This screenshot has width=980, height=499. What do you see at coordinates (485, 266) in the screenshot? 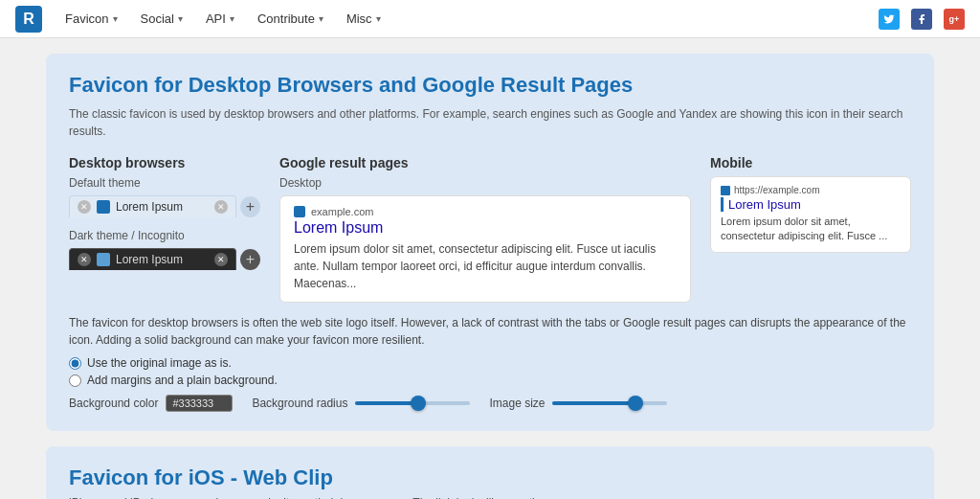
I see `google-result-snippet: Lorem ipsum dolor sit amet, consectetur …` at bounding box center [485, 266].